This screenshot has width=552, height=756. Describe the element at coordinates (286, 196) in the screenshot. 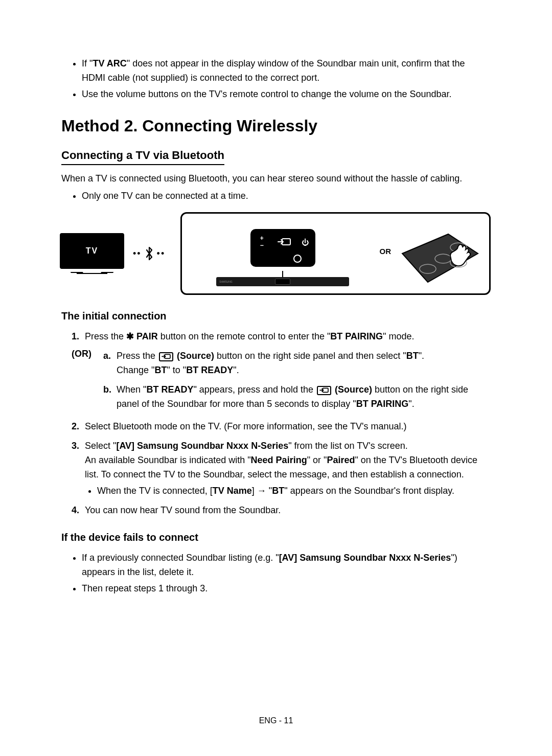

I see `description-bullet: Only one TV can be connected at a time.` at that location.